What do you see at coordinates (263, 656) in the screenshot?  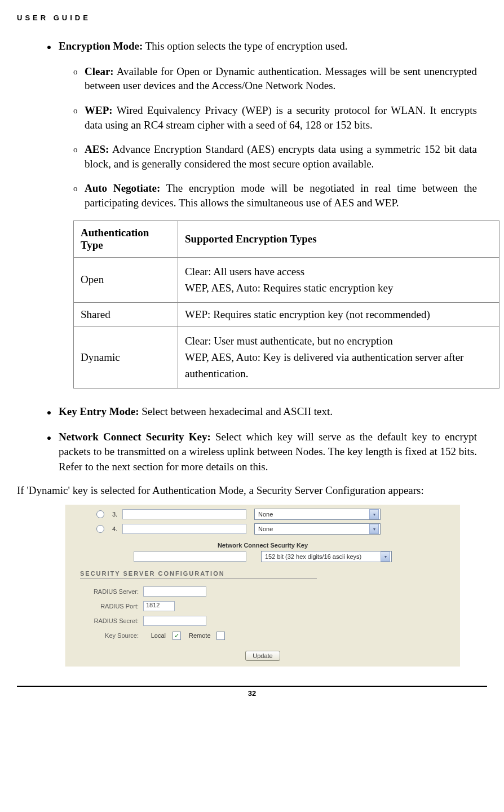 I see `update-button: Update` at bounding box center [263, 656].